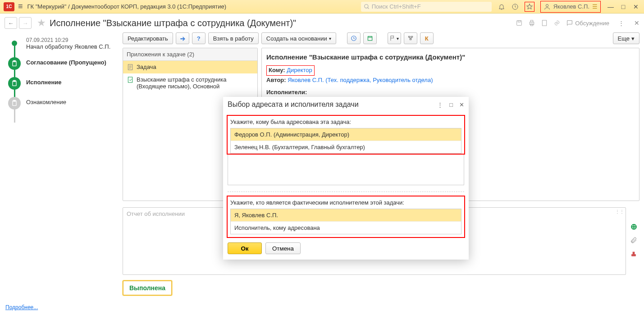 The height and width of the screenshot is (315, 644). I want to click on addressees-list: Федоров О.П. (Администрация, Директор) З…, so click(346, 141).